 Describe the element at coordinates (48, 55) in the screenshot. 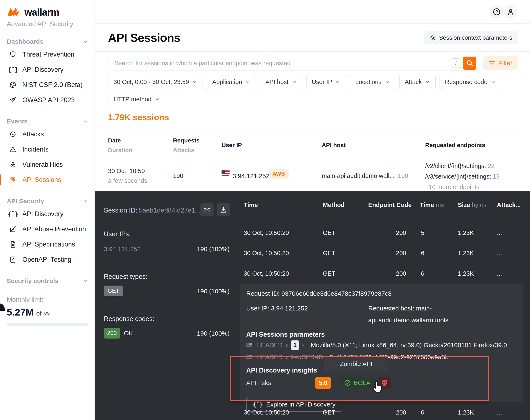

I see `sidebar-item-threat-prevention: Threat Prevention` at that location.